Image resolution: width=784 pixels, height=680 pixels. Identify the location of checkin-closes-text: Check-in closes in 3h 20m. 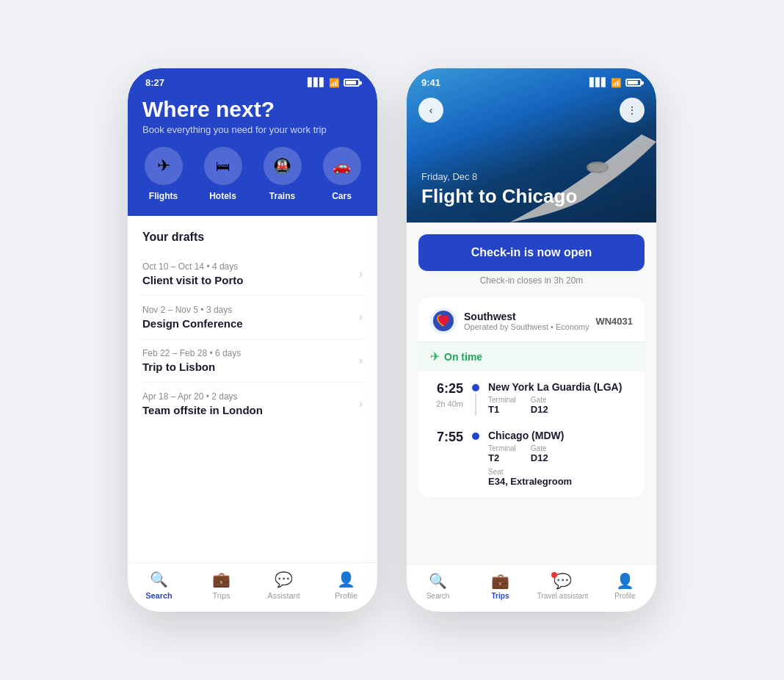
(531, 281).